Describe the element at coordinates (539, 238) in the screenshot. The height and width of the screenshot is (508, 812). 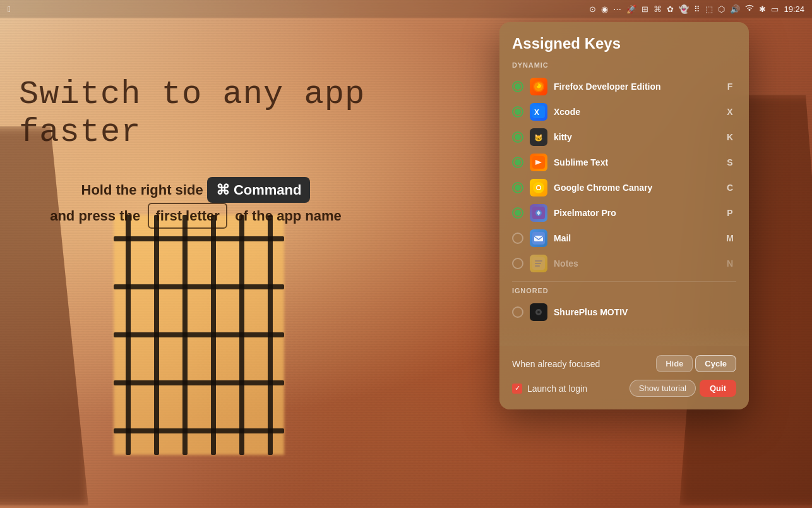
I see `icon-mail` at that location.